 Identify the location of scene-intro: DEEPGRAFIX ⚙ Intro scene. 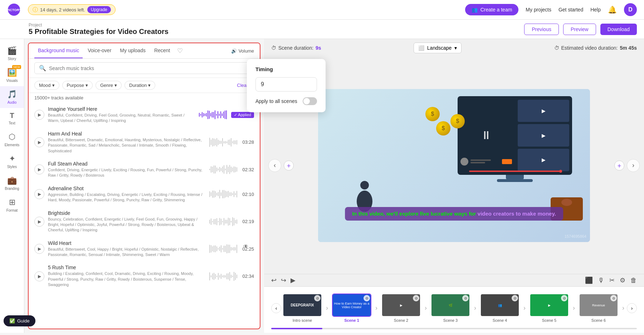
(302, 308).